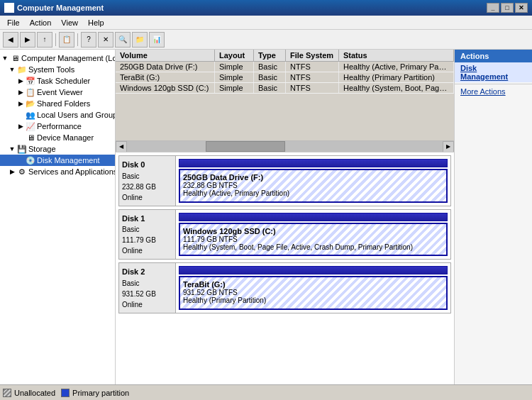 Image resolution: width=532 pixels, height=400 pixels. What do you see at coordinates (57, 172) in the screenshot?
I see `sidebar-item-services: ▶ ⚙ Services and Applications` at bounding box center [57, 172].